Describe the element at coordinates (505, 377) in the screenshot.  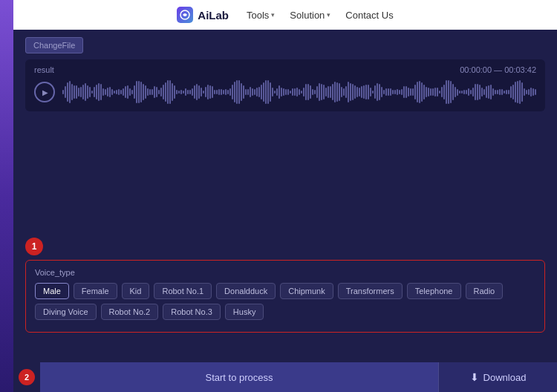
I see `download-label: Download` at that location.